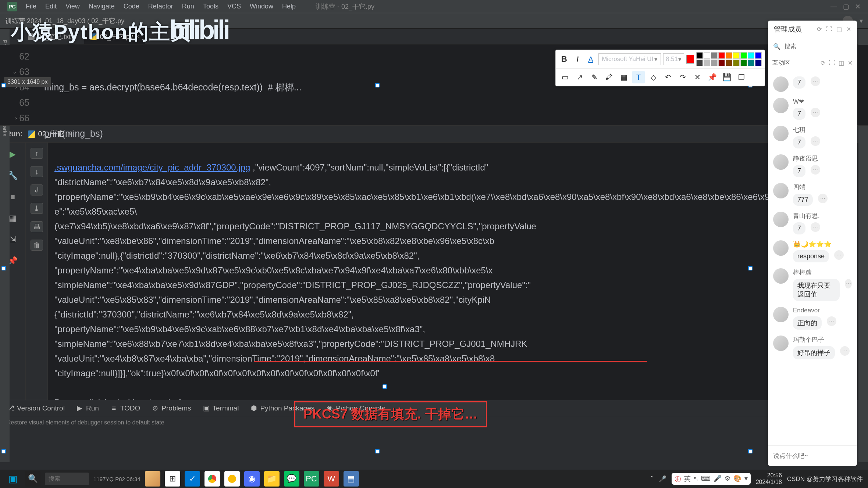 The image size is (868, 488). I want to click on menu-code: Code, so click(132, 7).